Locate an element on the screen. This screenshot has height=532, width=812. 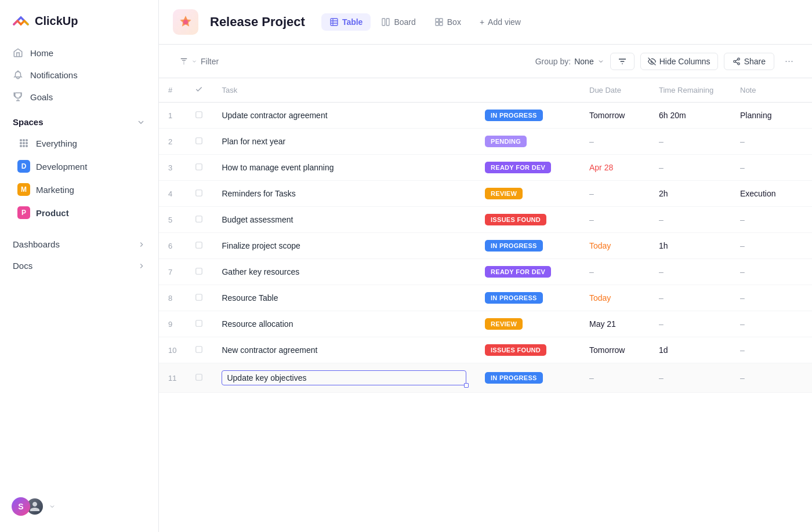
sidebar-item-notifications: Notifications is located at coordinates (79, 75).